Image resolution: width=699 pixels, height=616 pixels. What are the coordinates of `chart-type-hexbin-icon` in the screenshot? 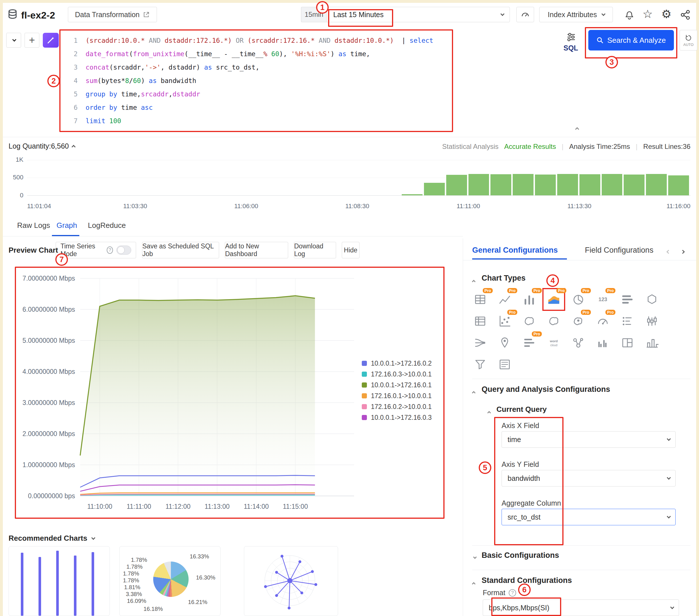 It's located at (652, 299).